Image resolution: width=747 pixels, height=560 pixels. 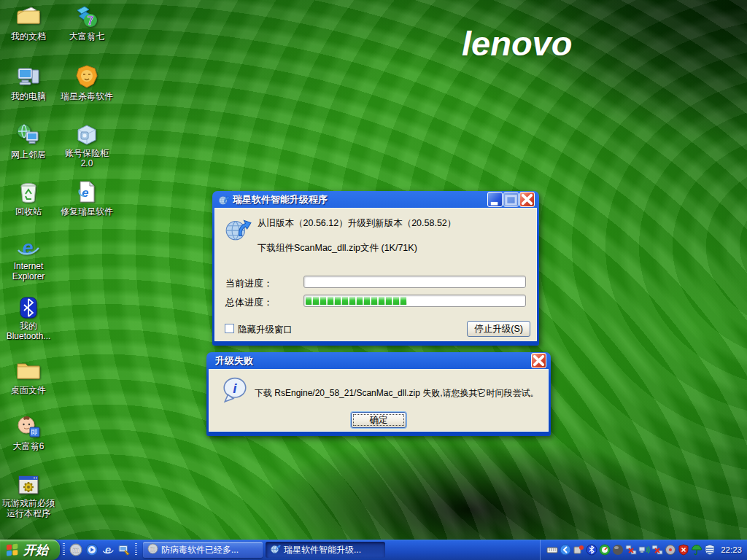 What do you see at coordinates (124, 550) in the screenshot?
I see `show-desktop-quicklaunch-icon` at bounding box center [124, 550].